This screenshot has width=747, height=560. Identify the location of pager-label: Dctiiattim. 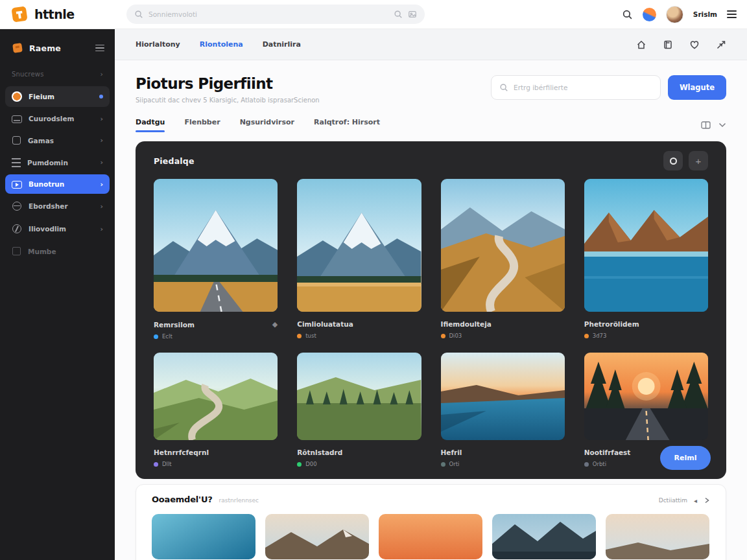
(673, 500).